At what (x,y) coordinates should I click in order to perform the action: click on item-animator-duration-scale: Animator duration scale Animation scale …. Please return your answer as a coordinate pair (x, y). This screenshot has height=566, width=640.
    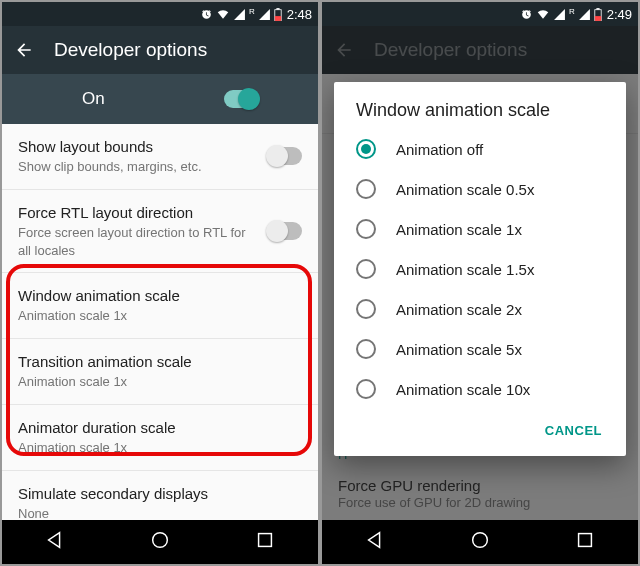
    Looking at the image, I should click on (160, 438).